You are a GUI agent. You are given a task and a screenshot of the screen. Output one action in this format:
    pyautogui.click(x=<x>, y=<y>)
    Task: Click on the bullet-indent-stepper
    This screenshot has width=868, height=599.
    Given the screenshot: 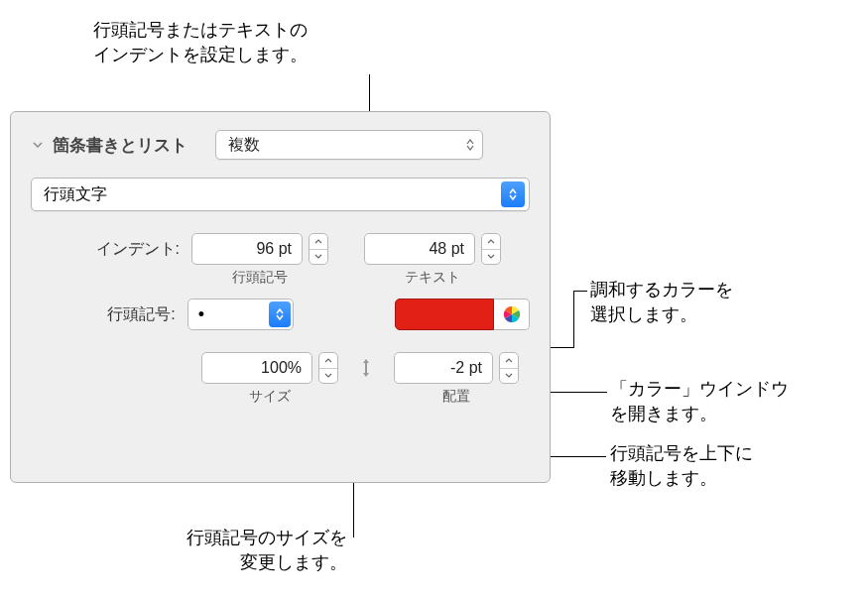 What is the action you would take?
    pyautogui.click(x=318, y=249)
    